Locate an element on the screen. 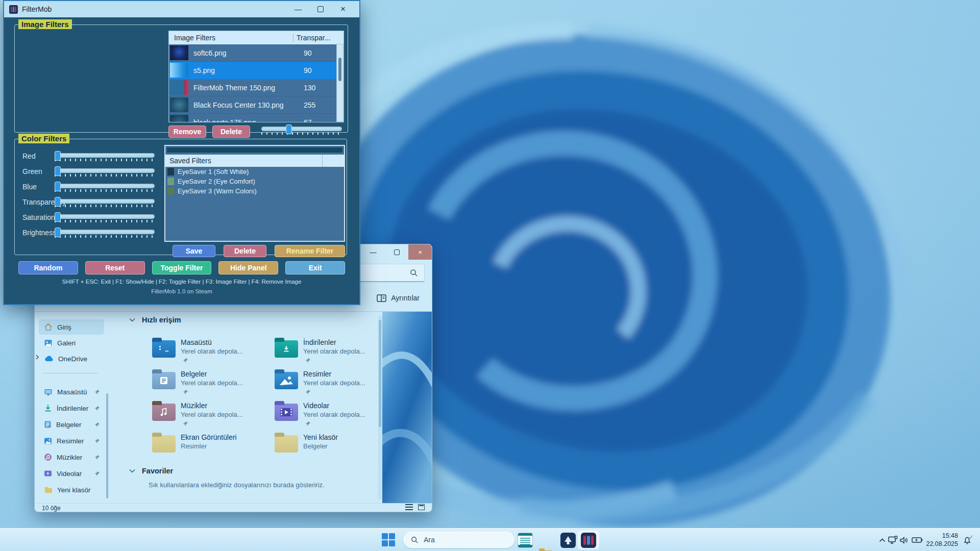 This screenshot has width=980, height=551. toggle-filter-button: Toggle Filter is located at coordinates (182, 268).